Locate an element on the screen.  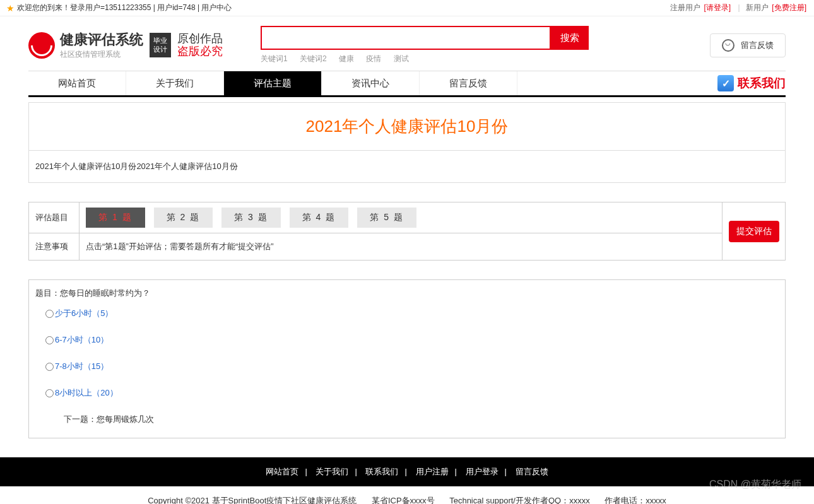
next-question: 下一题：您每周锻炼几次 is located at coordinates (422, 419).